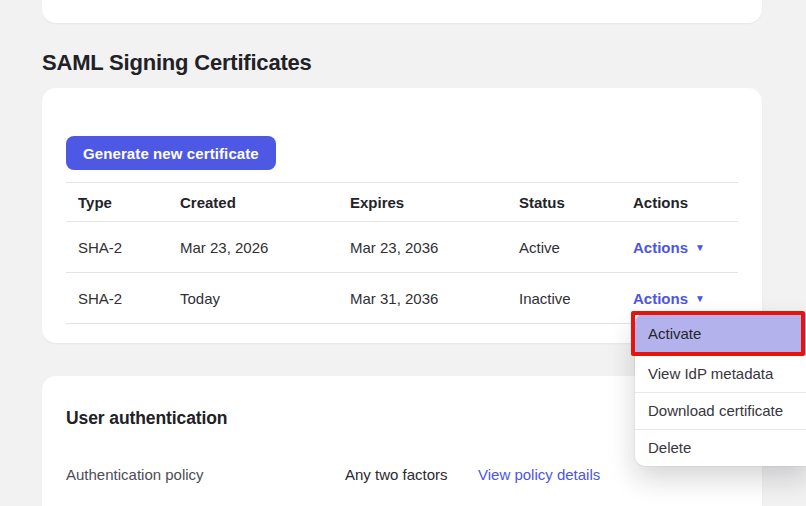 This screenshot has height=506, width=806. I want to click on column-header-status: Status, so click(564, 202).